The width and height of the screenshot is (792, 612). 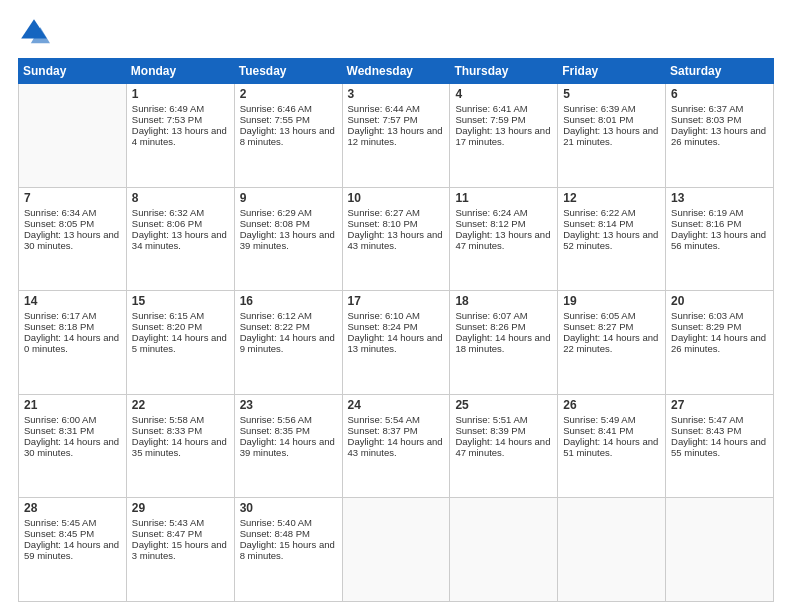 What do you see at coordinates (612, 316) in the screenshot?
I see `day-info: Sunrise: 6:05 AM` at bounding box center [612, 316].